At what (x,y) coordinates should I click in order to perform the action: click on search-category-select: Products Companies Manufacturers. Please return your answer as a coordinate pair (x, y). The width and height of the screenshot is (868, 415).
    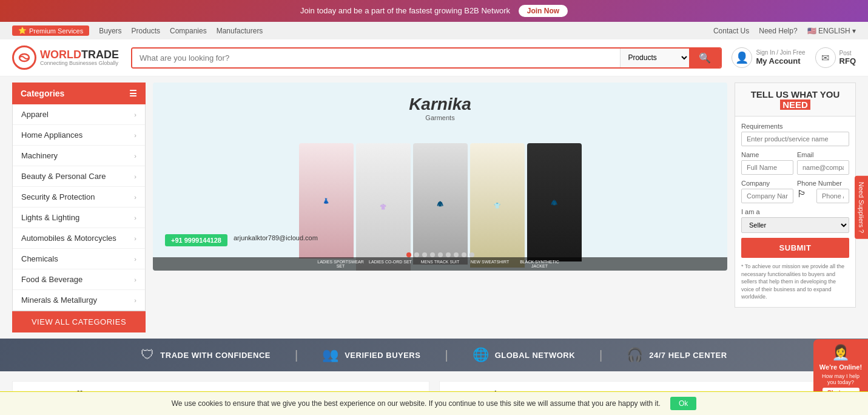
    Looking at the image, I should click on (654, 58).